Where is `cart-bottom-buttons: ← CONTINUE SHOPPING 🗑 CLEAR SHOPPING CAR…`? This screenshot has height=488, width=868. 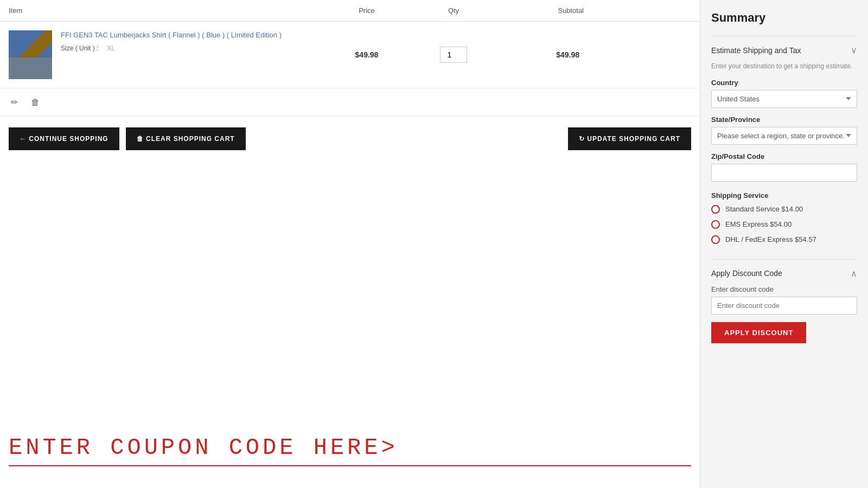
cart-bottom-buttons: ← CONTINUE SHOPPING 🗑 CLEAR SHOPPING CAR… is located at coordinates (350, 139).